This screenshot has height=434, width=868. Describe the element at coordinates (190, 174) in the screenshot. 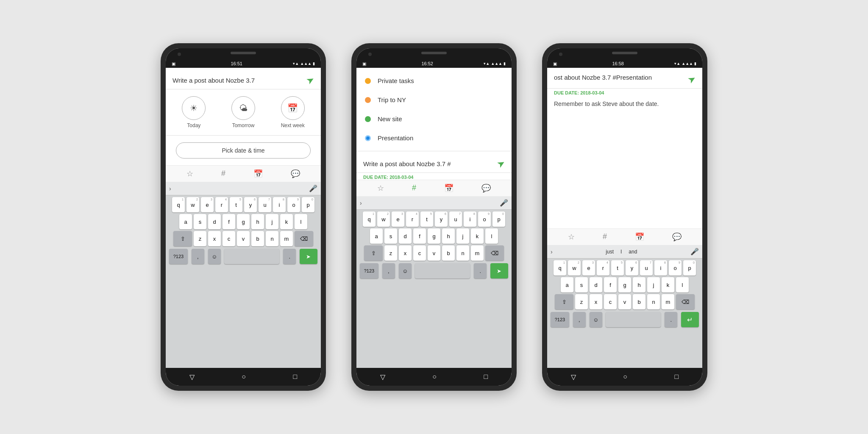

I see `star-icon: ☆` at that location.